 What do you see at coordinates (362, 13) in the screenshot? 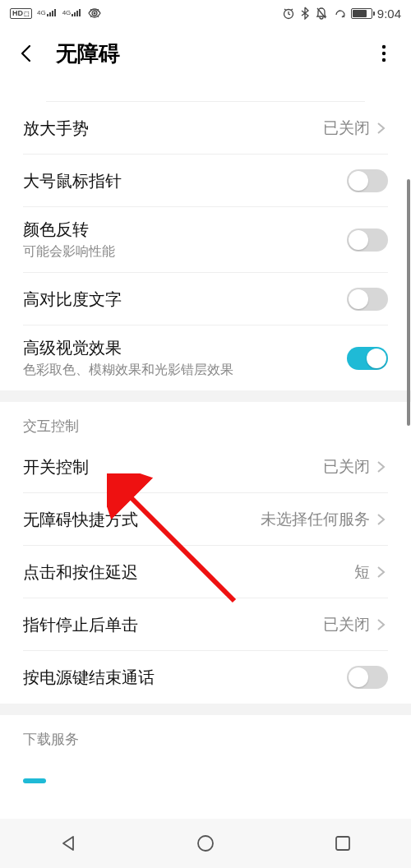
I see `battery-icon` at bounding box center [362, 13].